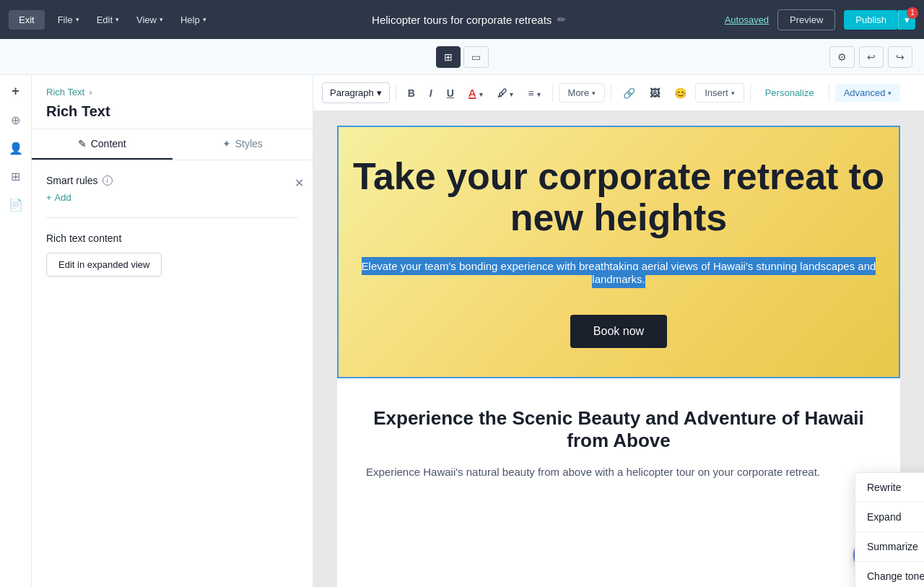  I want to click on redo-button: ↪, so click(900, 57).